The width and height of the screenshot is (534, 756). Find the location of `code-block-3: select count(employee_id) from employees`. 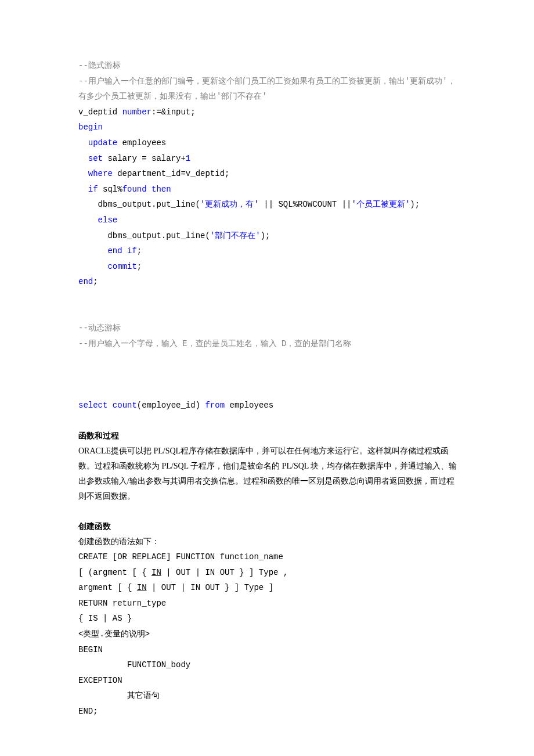

code-block-3: select count(employee_id) from employees is located at coordinates (268, 405).